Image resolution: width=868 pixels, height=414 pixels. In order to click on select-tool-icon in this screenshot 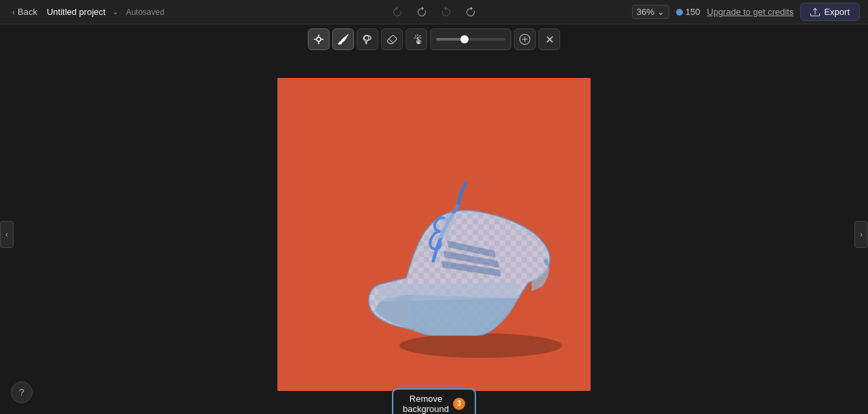, I will do `click(319, 39)`.